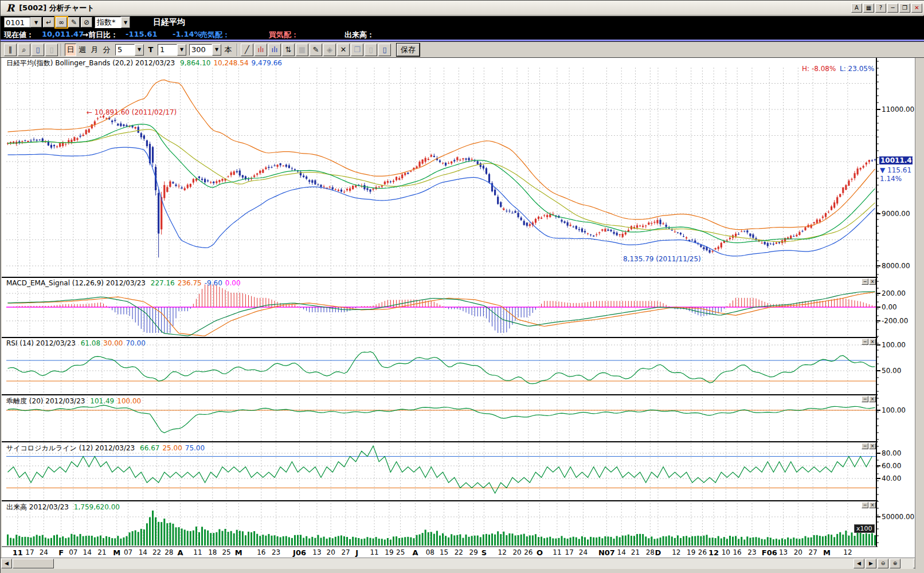  What do you see at coordinates (462, 22) in the screenshot?
I see `symbol-toolbar: ▼ ↵ ∞ ✎ ⊘ 指数* ▼ 日経平均` at bounding box center [462, 22].